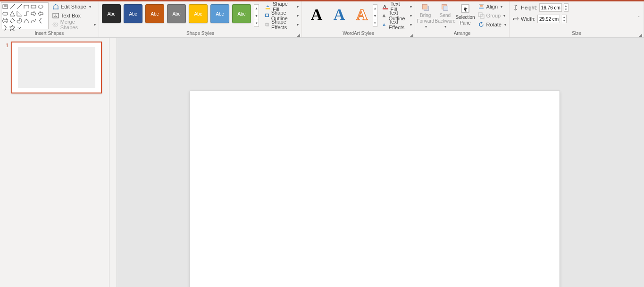 This screenshot has height=287, width=644. What do you see at coordinates (362, 15) in the screenshot?
I see `wordart-preset-3: A` at bounding box center [362, 15].